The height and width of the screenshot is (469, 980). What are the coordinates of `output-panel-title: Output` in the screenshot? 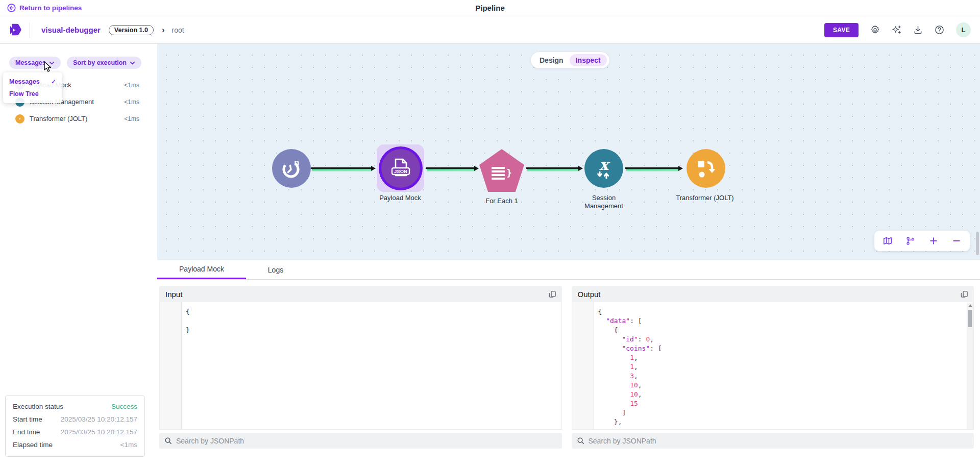 It's located at (589, 294).